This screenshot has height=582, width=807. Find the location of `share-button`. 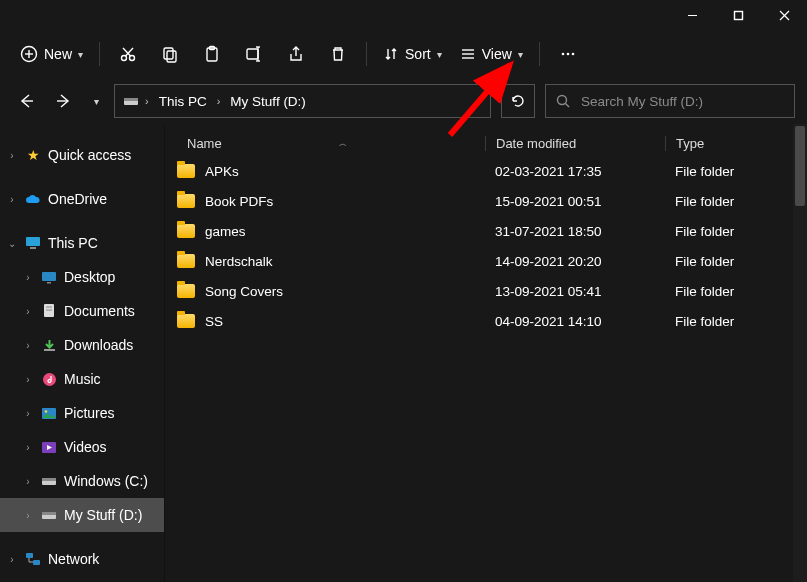

share-button is located at coordinates (296, 54).